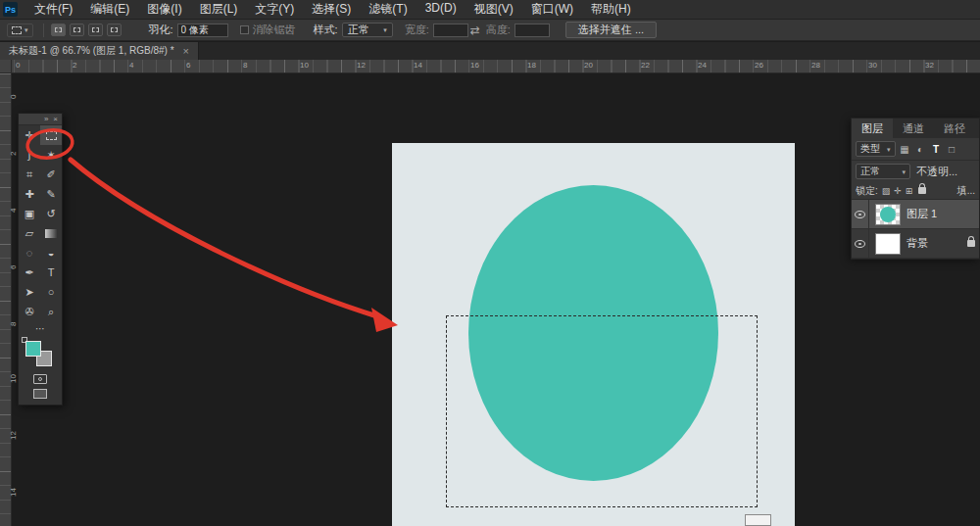 This screenshot has height=526, width=980. I want to click on lock-all-icon, so click(922, 190).